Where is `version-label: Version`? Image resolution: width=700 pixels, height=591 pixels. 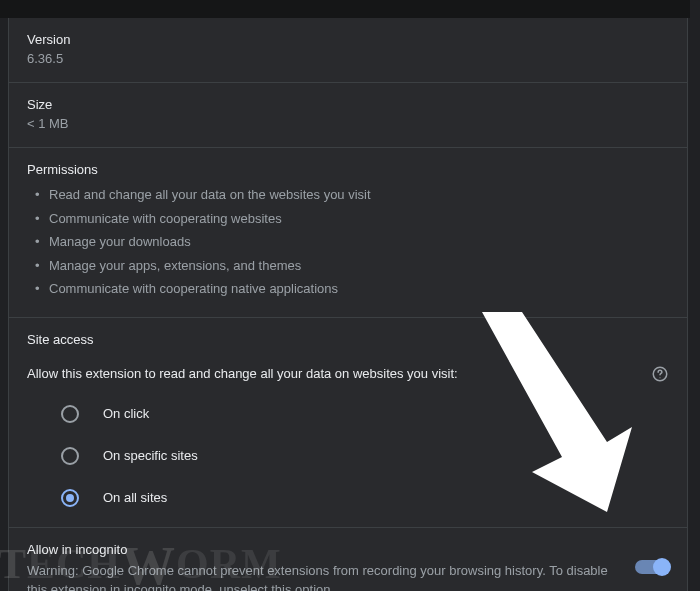
version-label: Version is located at coordinates (348, 40).